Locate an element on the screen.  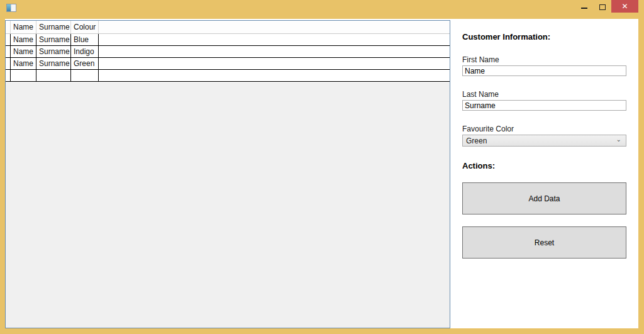
app-icon is located at coordinates (11, 8).